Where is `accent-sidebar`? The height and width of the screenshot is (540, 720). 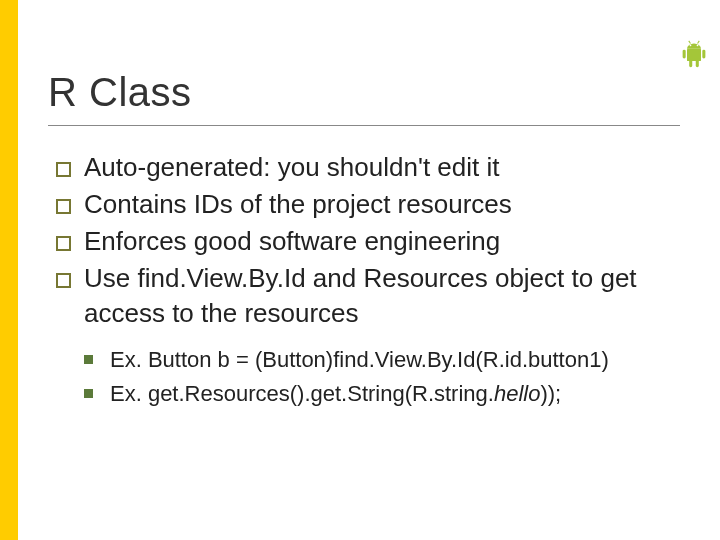
accent-sidebar is located at coordinates (9, 270).